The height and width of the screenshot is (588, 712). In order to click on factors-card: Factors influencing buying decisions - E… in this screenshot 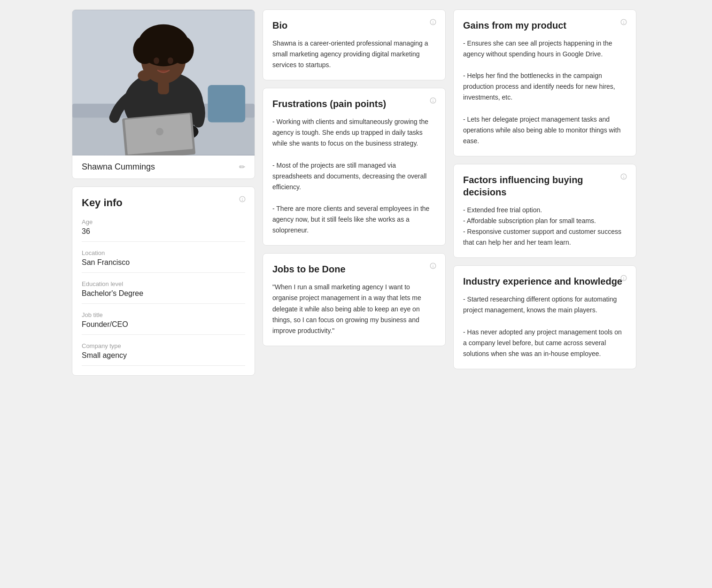, I will do `click(545, 211)`.